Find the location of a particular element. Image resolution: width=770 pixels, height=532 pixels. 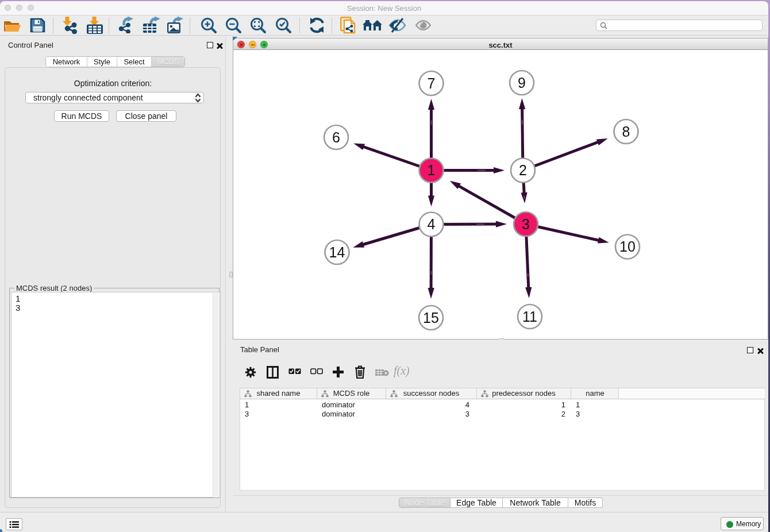

svg-text: 3 is located at coordinates (526, 224).